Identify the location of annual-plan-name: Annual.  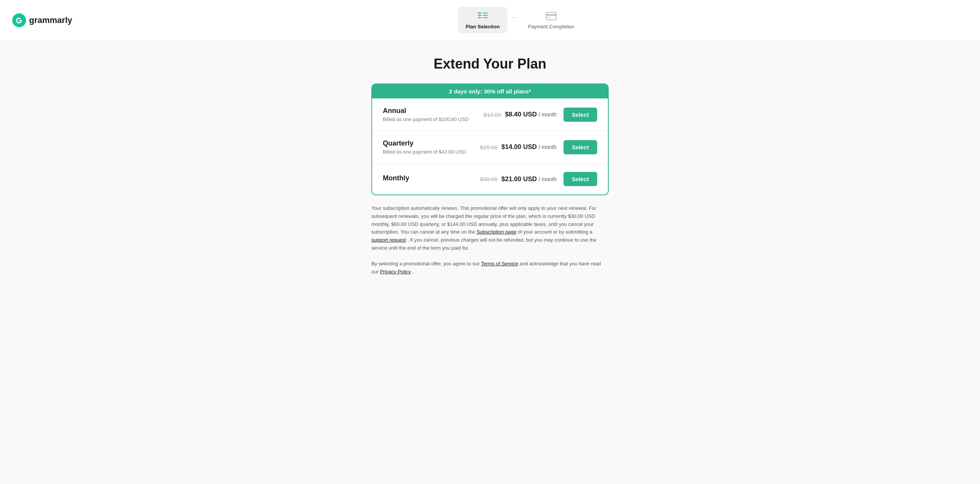
(433, 111).